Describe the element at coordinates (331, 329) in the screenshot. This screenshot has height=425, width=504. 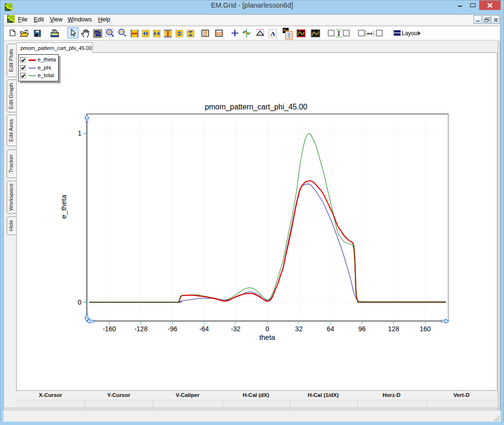
I see `svg-text: 64` at that location.